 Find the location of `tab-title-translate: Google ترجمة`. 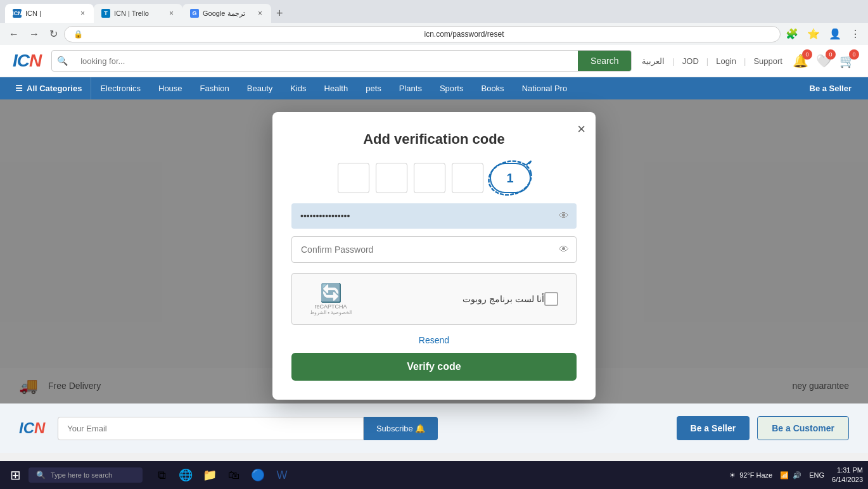

tab-title-translate: Google ترجمة is located at coordinates (228, 14).